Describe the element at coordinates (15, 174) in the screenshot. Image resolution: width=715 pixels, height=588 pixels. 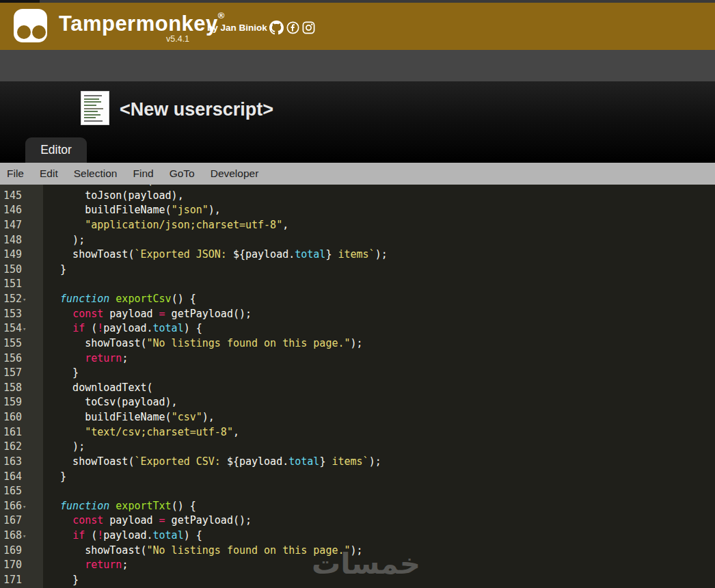
I see `menu-item-file: File` at that location.